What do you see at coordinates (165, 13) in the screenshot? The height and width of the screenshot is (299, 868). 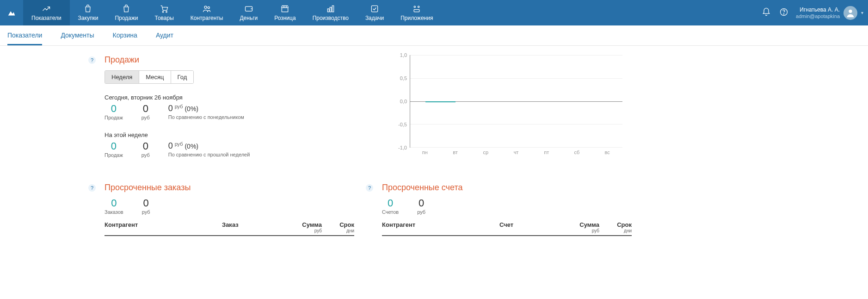 I see `nav-goods: Товары` at bounding box center [165, 13].